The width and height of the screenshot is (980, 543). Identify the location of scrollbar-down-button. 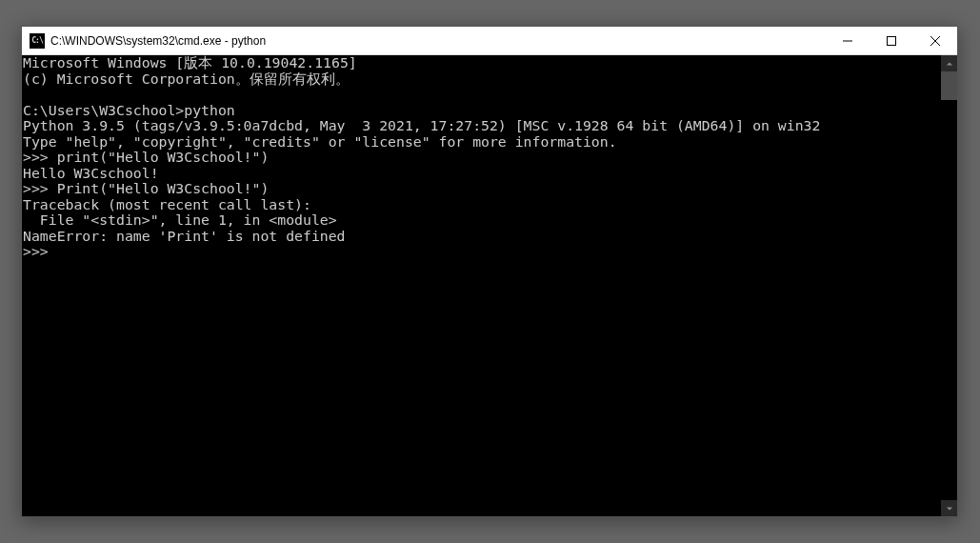
(949, 509).